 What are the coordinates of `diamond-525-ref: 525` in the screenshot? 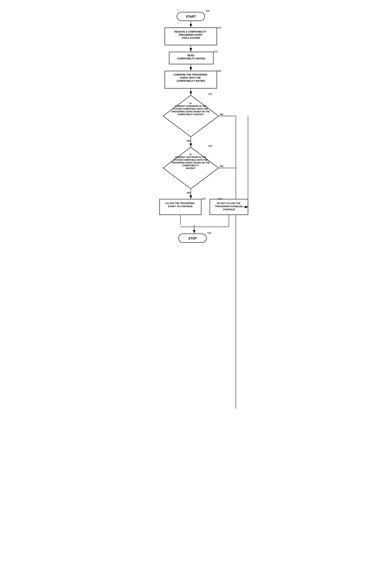 It's located at (210, 94).